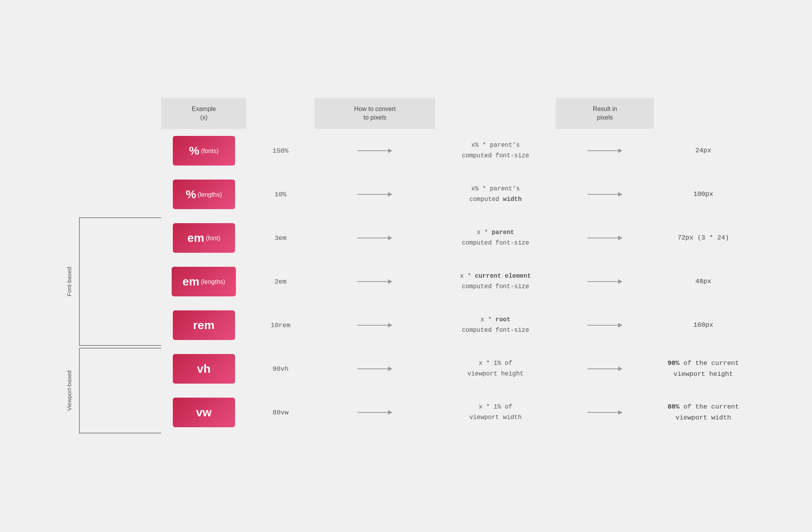 This screenshot has width=812, height=532. I want to click on group-label: Font-based, so click(69, 282).